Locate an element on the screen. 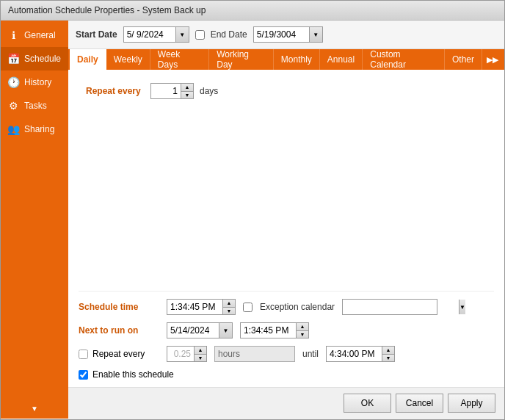 The width and height of the screenshot is (505, 420). start-date-label: Start Date is located at coordinates (97, 35).